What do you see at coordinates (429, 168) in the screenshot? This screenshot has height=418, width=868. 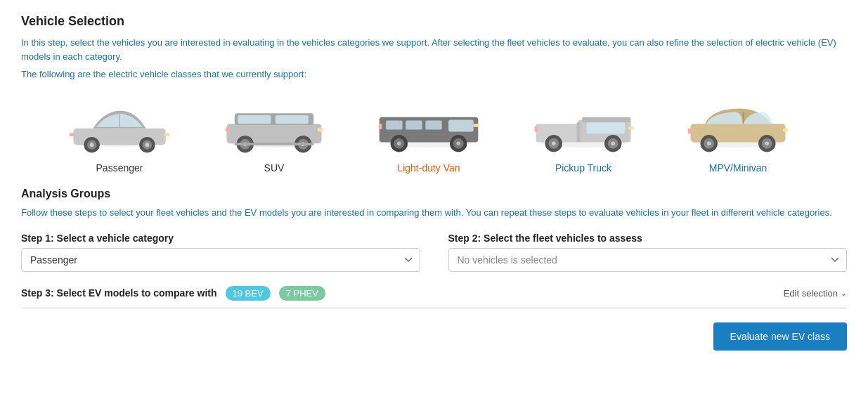 I see `van-label: Light-duty Van` at bounding box center [429, 168].